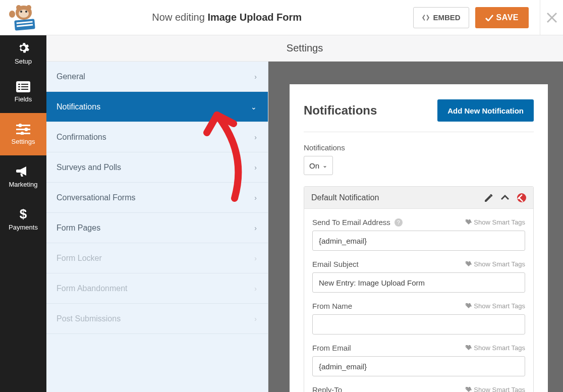 This screenshot has height=392, width=563. Describe the element at coordinates (318, 165) in the screenshot. I see `notifications-toggle: On ⌄` at that location.